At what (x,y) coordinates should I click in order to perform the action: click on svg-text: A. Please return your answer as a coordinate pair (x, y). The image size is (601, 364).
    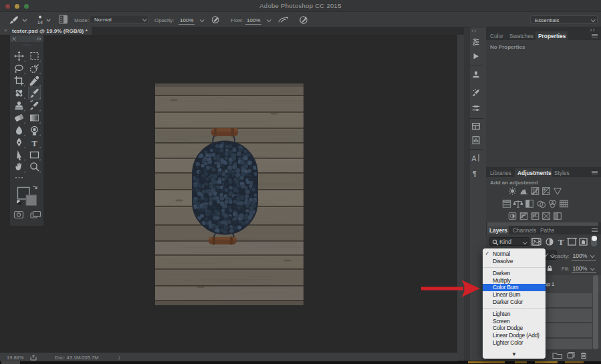
    Looking at the image, I should click on (475, 158).